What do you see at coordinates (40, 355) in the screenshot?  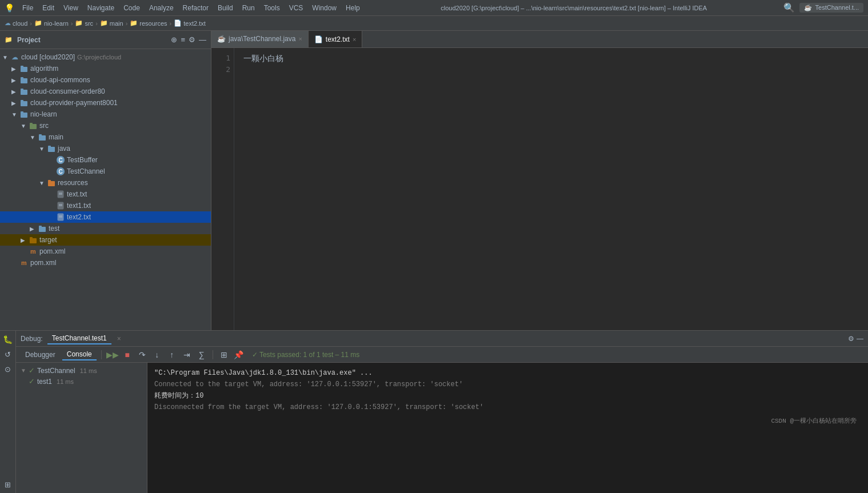 I see `debug-tab-debugger: Debugger` at bounding box center [40, 355].